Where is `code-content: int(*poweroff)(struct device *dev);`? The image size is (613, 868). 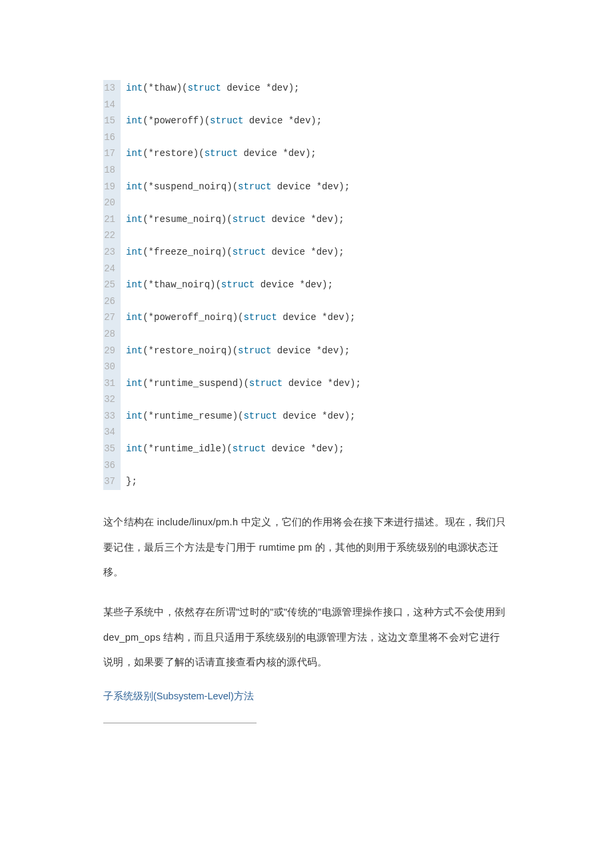 code-content: int(*poweroff)(struct device *dev); is located at coordinates (221, 121).